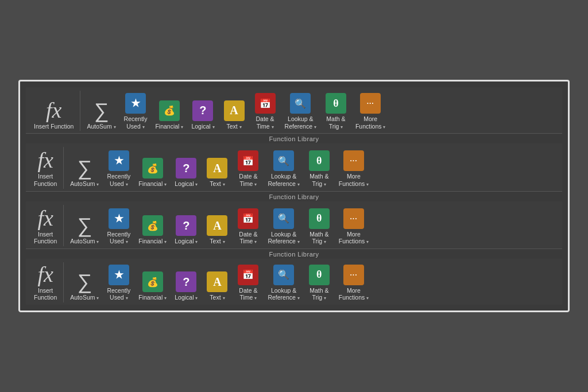 This screenshot has height=392, width=588. I want to click on text-label-3: Text ▾, so click(217, 241).